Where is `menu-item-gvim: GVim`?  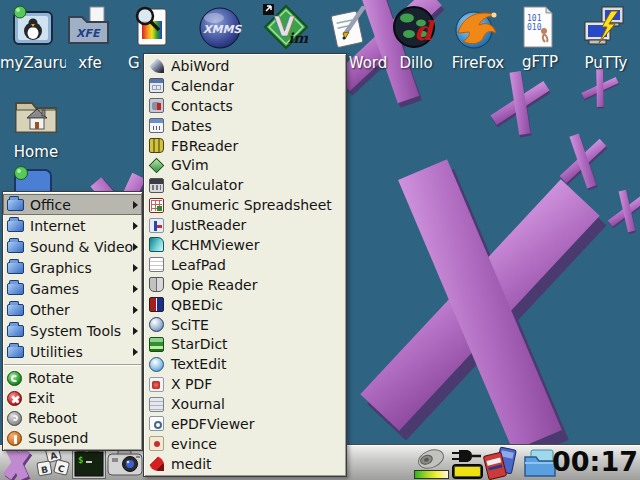 menu-item-gvim: GVim is located at coordinates (245, 165).